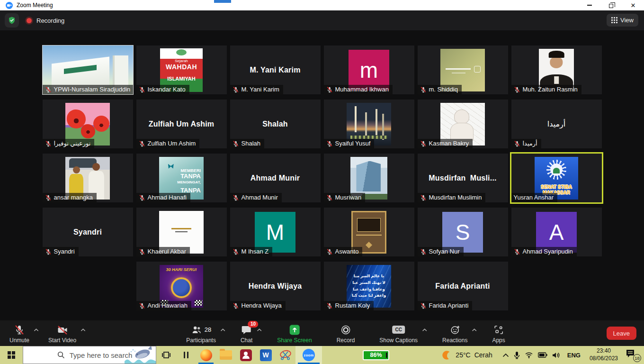 The image size is (644, 364). I want to click on minimize-button, so click(590, 5).